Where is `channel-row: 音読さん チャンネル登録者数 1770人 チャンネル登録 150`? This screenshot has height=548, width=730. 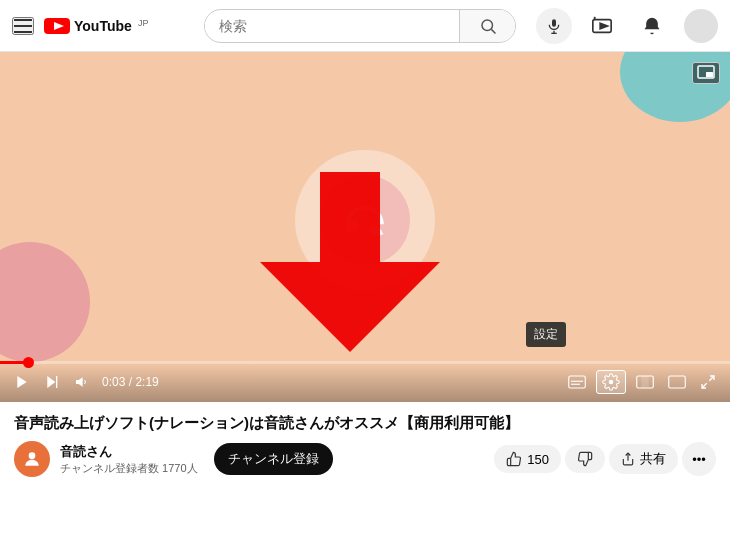
channel-row: 音読さん チャンネル登録者数 1770人 チャンネル登録 150 is located at coordinates (365, 459).